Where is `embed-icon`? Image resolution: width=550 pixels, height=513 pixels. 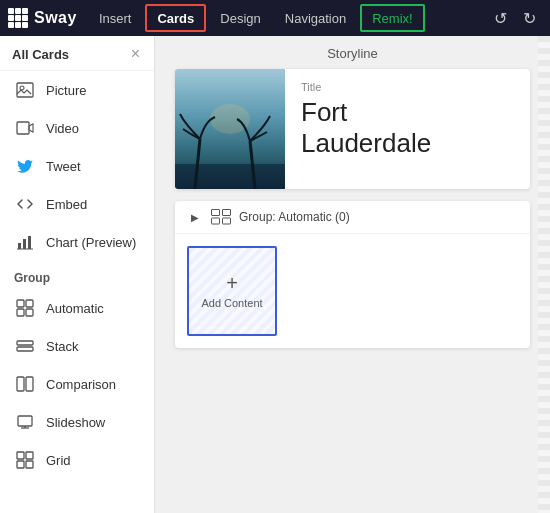 embed-icon is located at coordinates (25, 204).